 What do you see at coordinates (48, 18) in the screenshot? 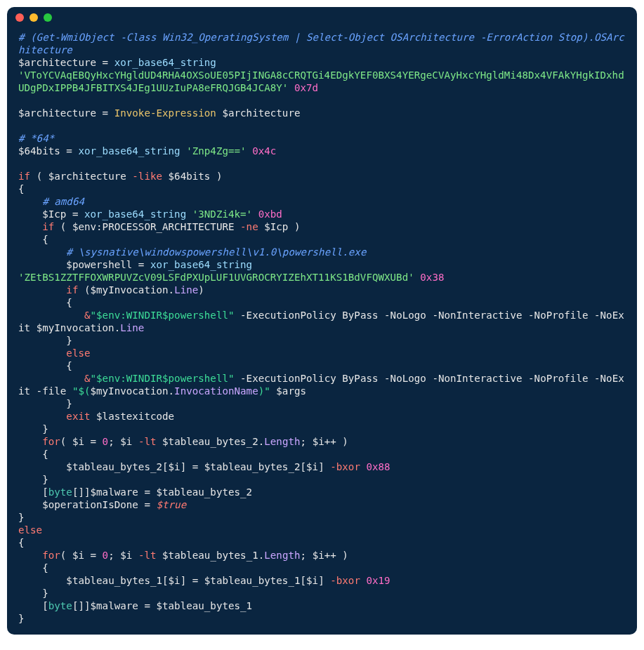
I see `maximize-icon` at bounding box center [48, 18].